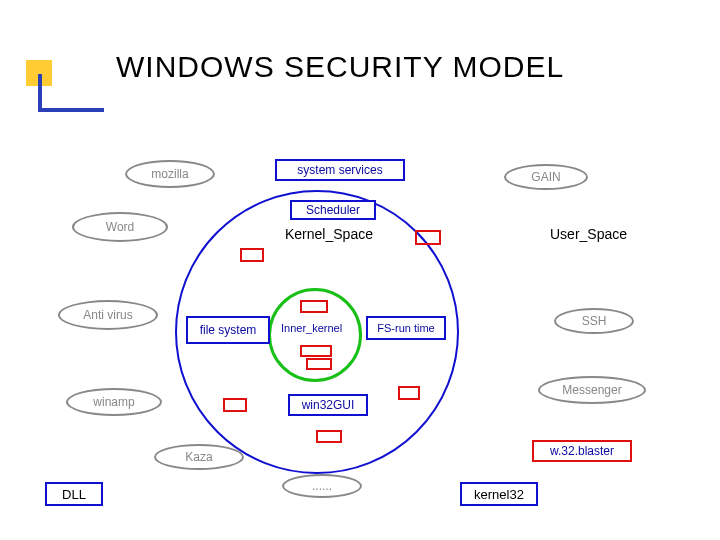 The image size is (720, 540). Describe the element at coordinates (594, 321) in the screenshot. I see `ellipse-ssh: SSH` at that location.